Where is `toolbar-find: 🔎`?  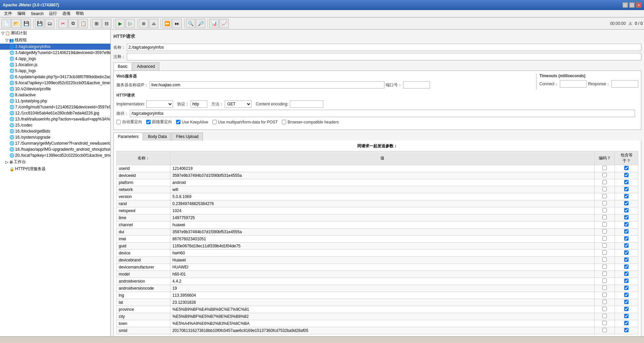
toolbar-find: 🔎 is located at coordinates (201, 23).